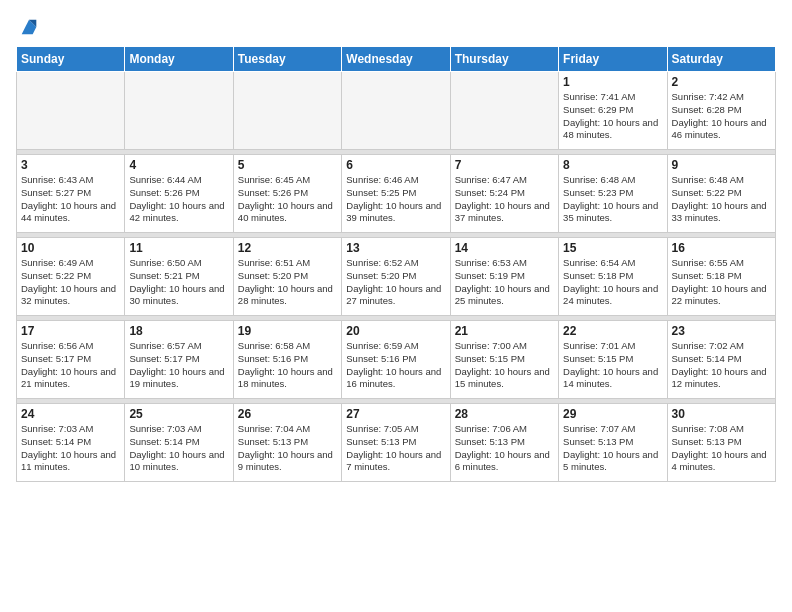  I want to click on calendar-cell: 1Sunrise: 7:41 AM Sunset: 6:29 PM Daylig…, so click(613, 111).